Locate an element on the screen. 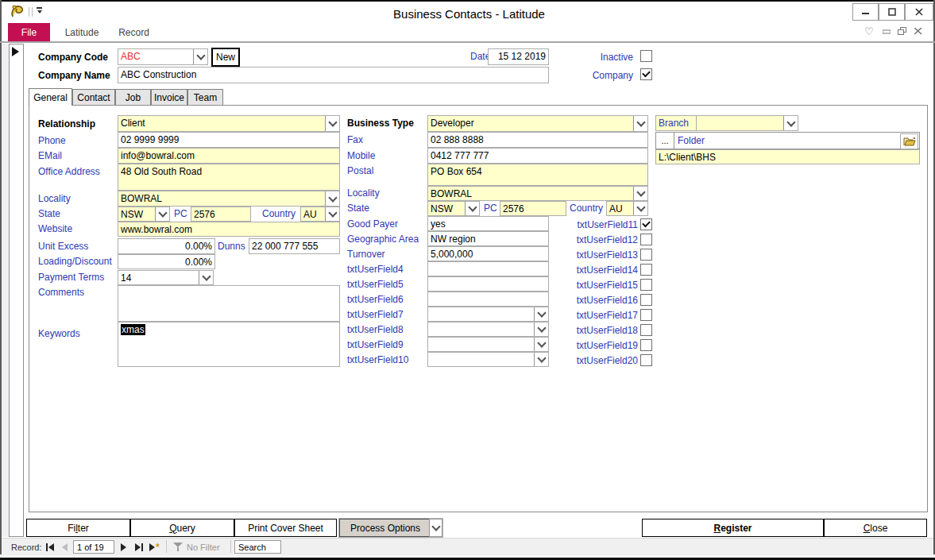 The image size is (935, 560). userfield18-checkbox is located at coordinates (647, 330).